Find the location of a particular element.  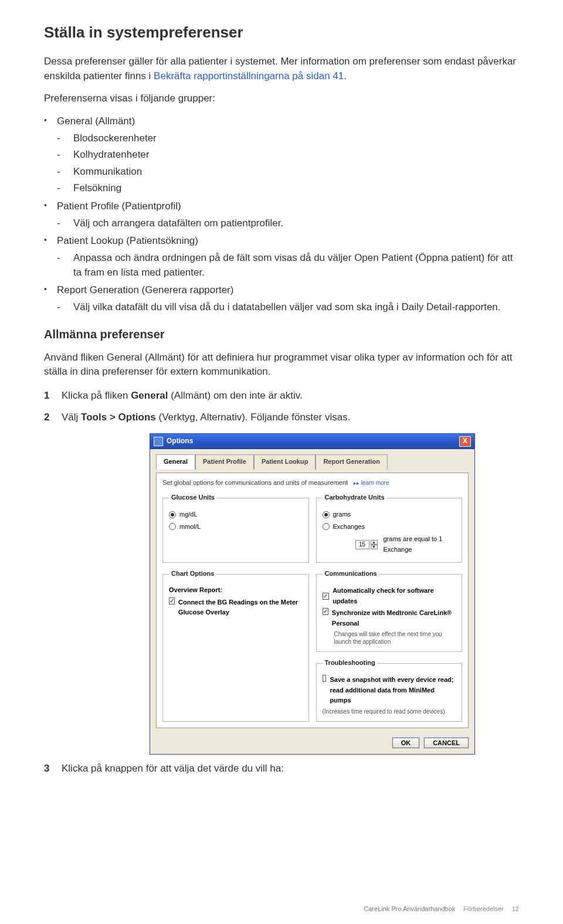

chart-options-group: Chart Options Overview Report: Connect t… is located at coordinates (236, 645).